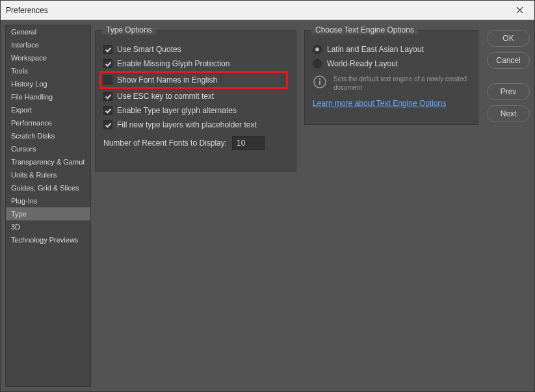 This screenshot has height=392, width=535. I want to click on sidebar-item-type: Type, so click(48, 214).